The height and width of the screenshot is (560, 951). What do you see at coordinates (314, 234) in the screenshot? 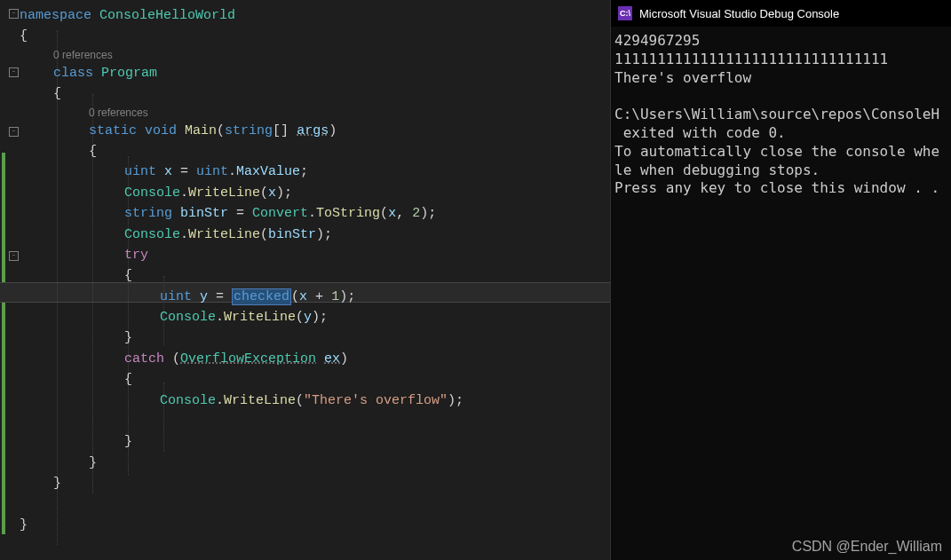
I see `code-line: Console.WriteLine(binStr);` at bounding box center [314, 234].